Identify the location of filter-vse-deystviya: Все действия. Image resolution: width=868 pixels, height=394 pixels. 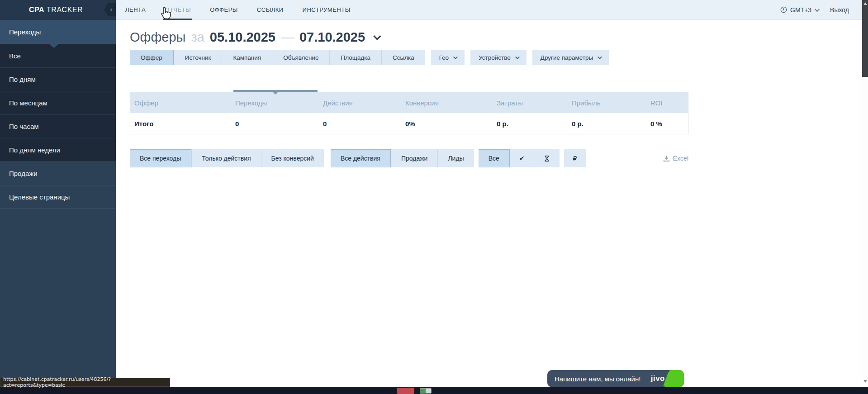
(361, 158).